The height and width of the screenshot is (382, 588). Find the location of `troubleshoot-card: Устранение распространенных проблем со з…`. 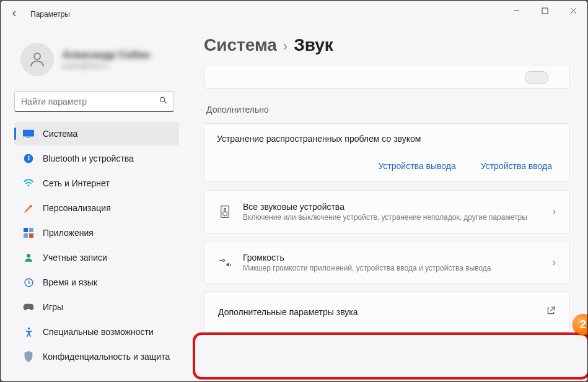

troubleshoot-card: Устранение распространенных проблем со з… is located at coordinates (387, 152).